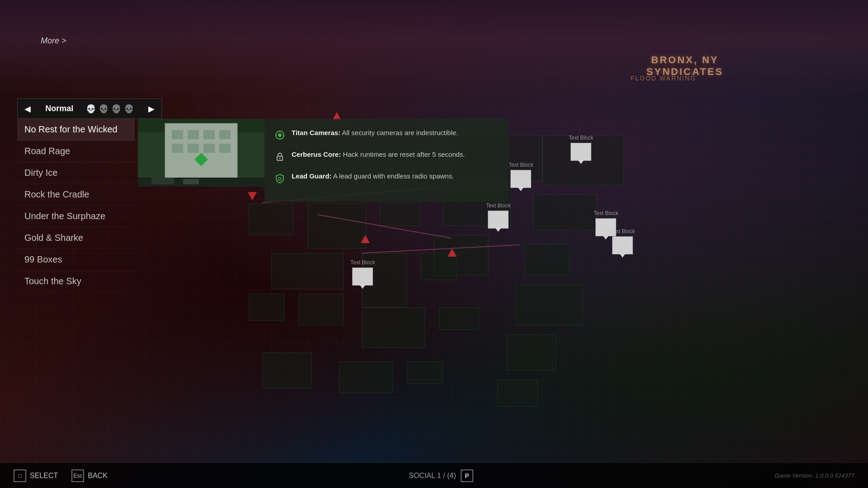 Image resolution: width=868 pixels, height=488 pixels. Describe the element at coordinates (76, 282) in the screenshot. I see `mission-item-touch-sky: Touch the Sky` at that location.